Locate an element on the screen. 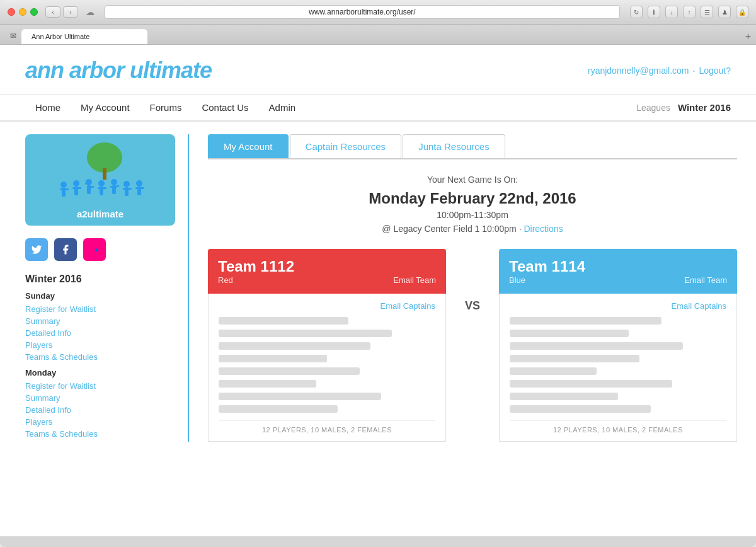  minimize-button is located at coordinates (23, 12).